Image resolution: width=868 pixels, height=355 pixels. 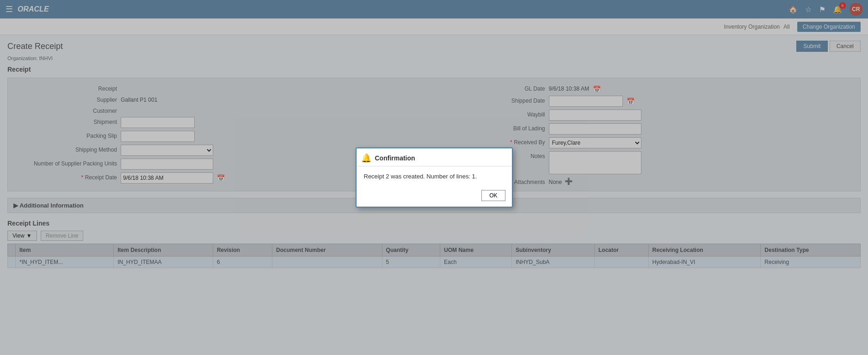 What do you see at coordinates (366, 158) in the screenshot?
I see `dialog-icon: 🔔` at bounding box center [366, 158].